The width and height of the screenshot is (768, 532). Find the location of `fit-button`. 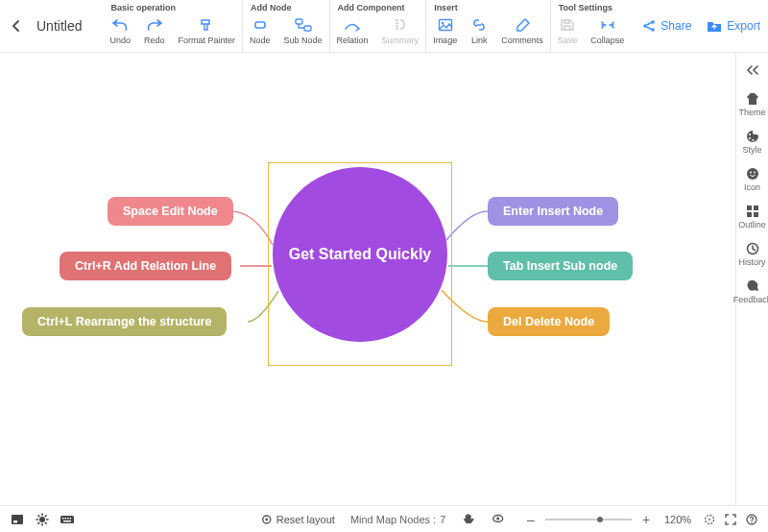

fit-button is located at coordinates (709, 520).